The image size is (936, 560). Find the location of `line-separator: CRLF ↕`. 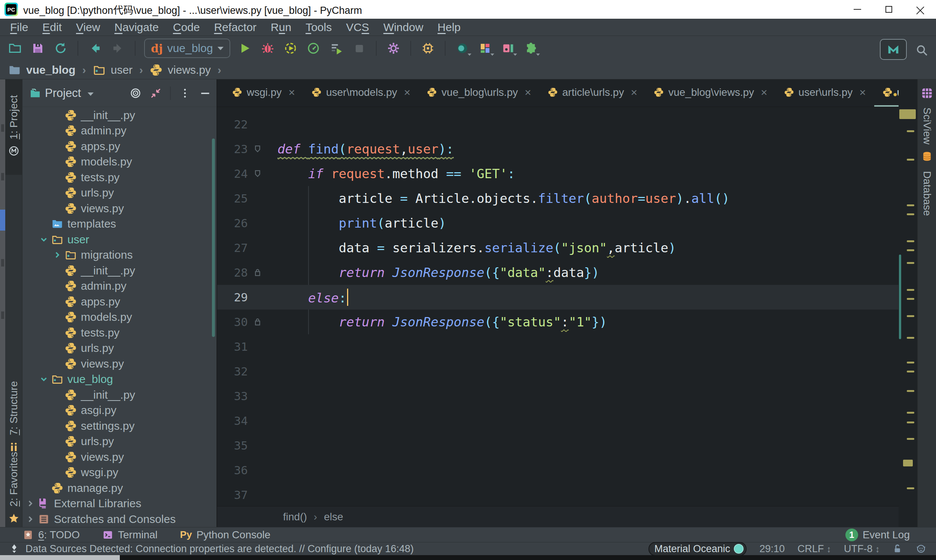

line-separator: CRLF ↕ is located at coordinates (814, 549).